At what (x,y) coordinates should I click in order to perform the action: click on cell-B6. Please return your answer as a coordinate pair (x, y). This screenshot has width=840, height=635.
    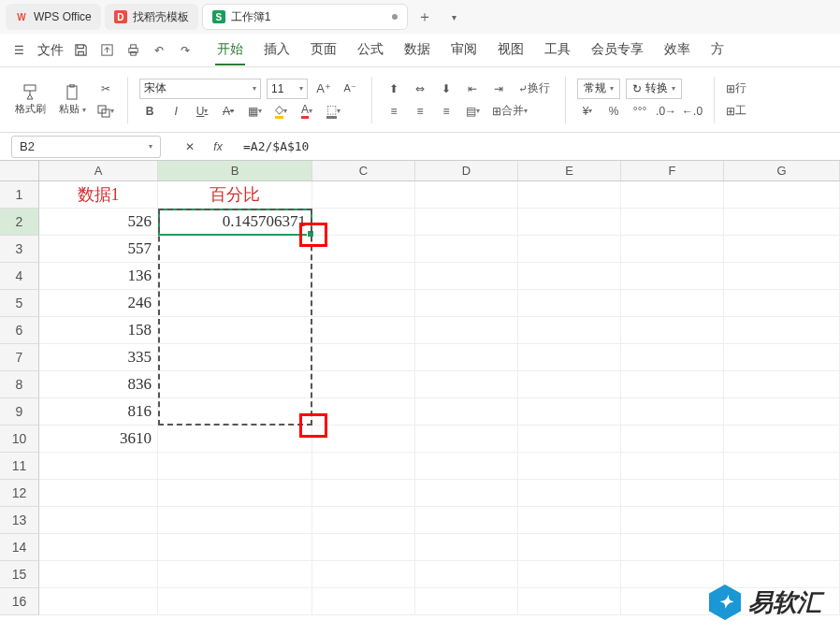
    Looking at the image, I should click on (236, 331).